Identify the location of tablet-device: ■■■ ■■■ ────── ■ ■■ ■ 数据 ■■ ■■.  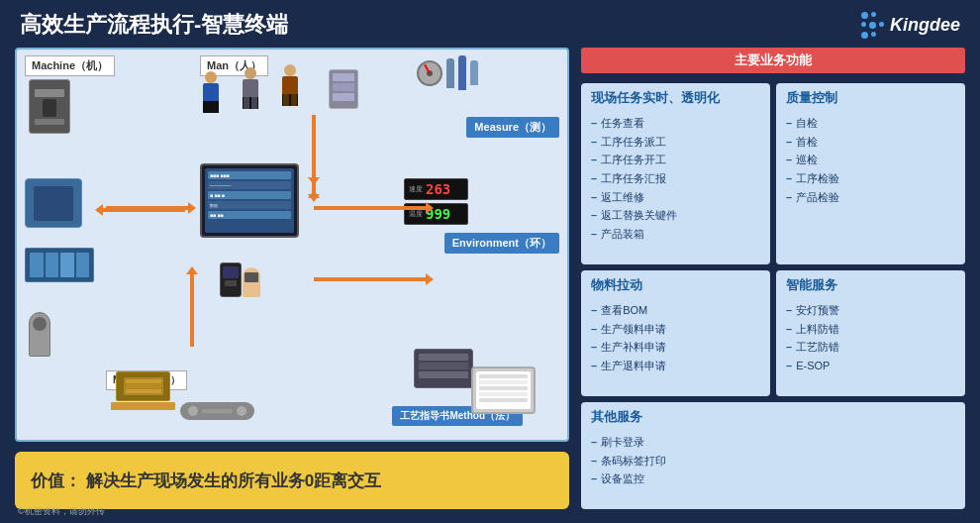
(249, 200).